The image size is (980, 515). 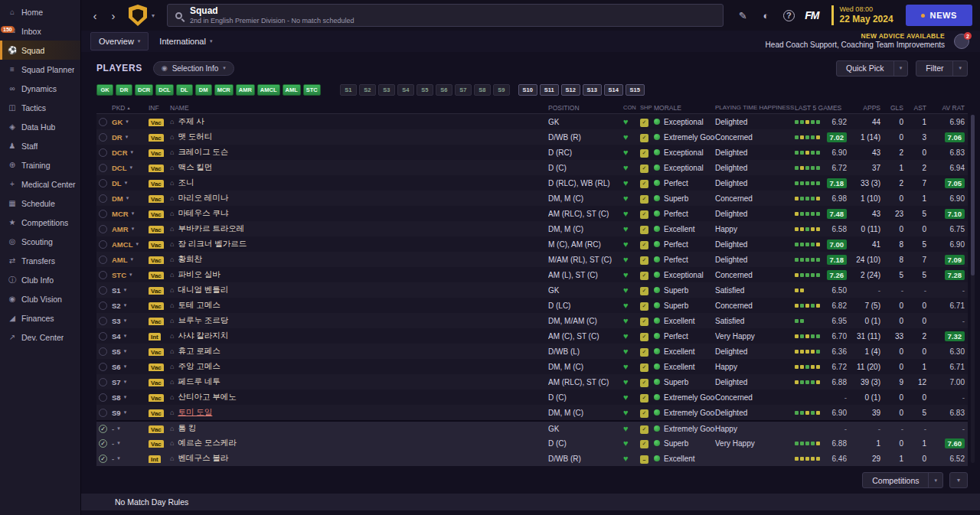 What do you see at coordinates (359, 213) in the screenshot?
I see `player-name-cell: ⌂마테우스 쿠냐` at bounding box center [359, 213].